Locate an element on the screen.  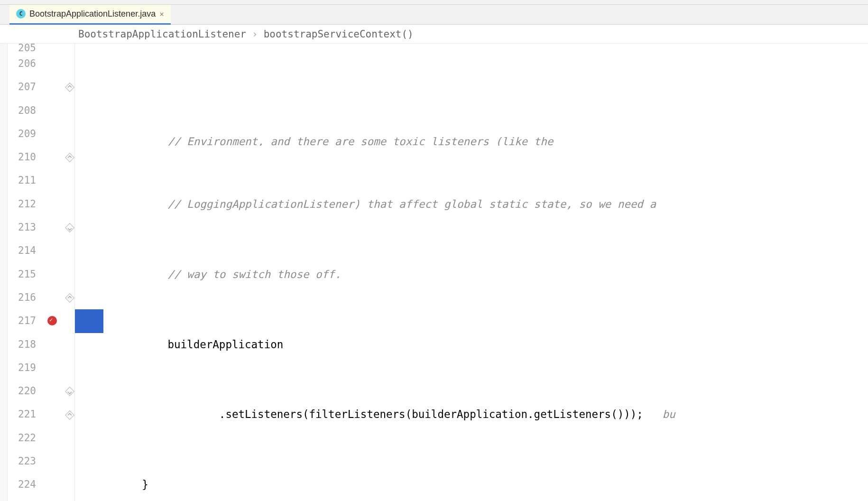
line-number: 219 is located at coordinates (22, 368).